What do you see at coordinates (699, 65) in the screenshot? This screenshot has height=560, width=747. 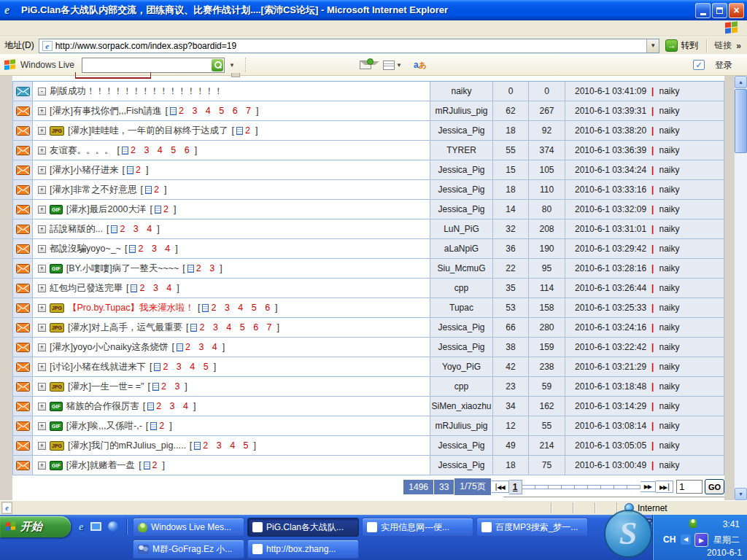 I see `checkbox-icon: ✓` at bounding box center [699, 65].